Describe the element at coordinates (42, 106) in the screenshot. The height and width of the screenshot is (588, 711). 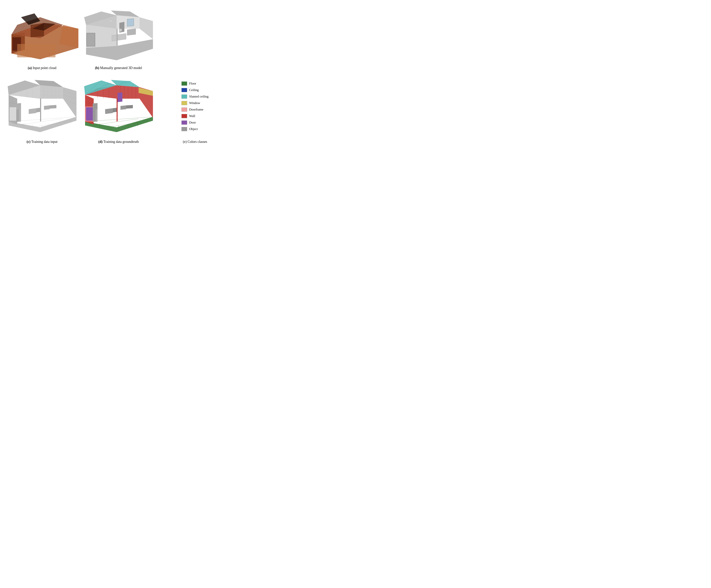
I see `image-cell-c` at that location.